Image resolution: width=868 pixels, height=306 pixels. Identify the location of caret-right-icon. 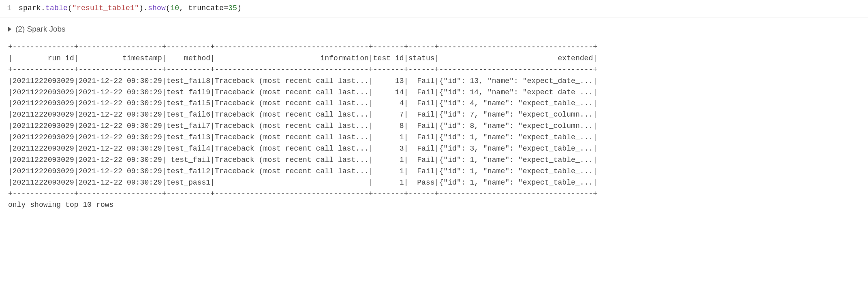
(10, 29).